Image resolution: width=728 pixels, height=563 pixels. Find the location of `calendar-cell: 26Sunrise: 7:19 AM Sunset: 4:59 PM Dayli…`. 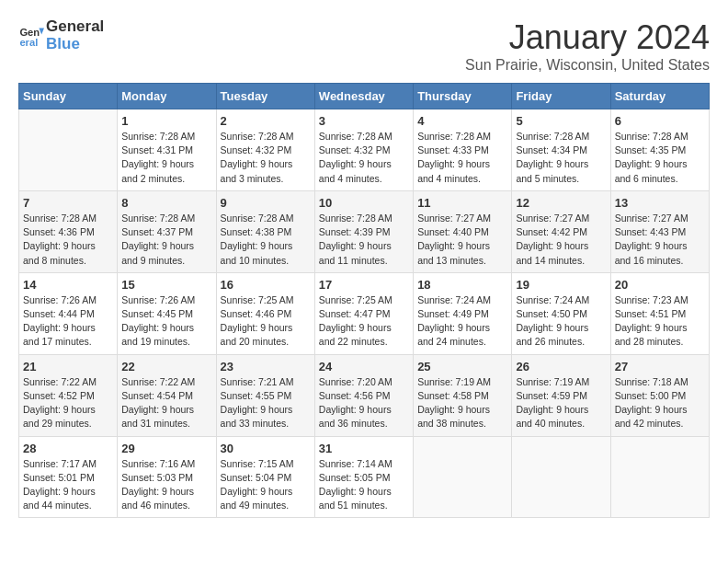

calendar-cell: 26Sunrise: 7:19 AM Sunset: 4:59 PM Dayli… is located at coordinates (561, 396).